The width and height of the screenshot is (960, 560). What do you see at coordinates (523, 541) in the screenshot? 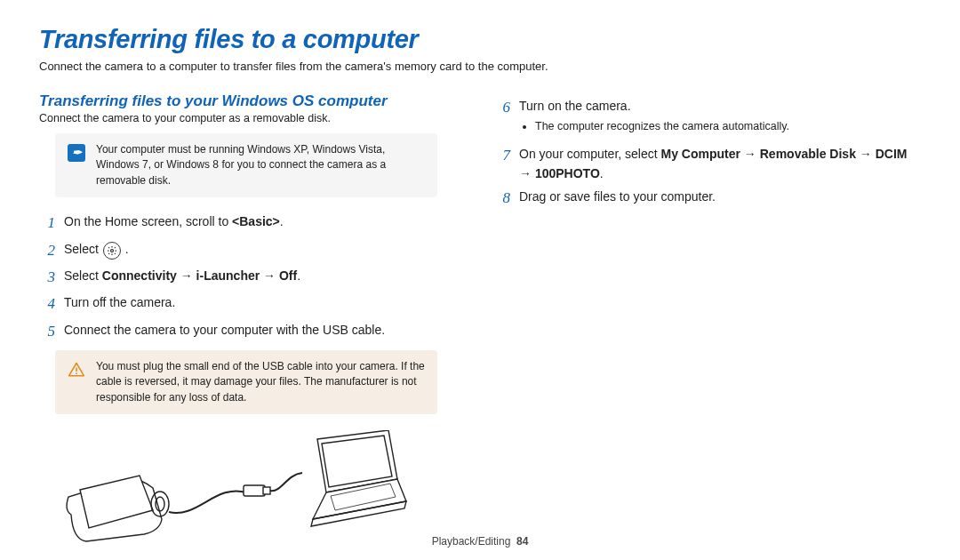
I see `footer-page-number: 84` at bounding box center [523, 541].